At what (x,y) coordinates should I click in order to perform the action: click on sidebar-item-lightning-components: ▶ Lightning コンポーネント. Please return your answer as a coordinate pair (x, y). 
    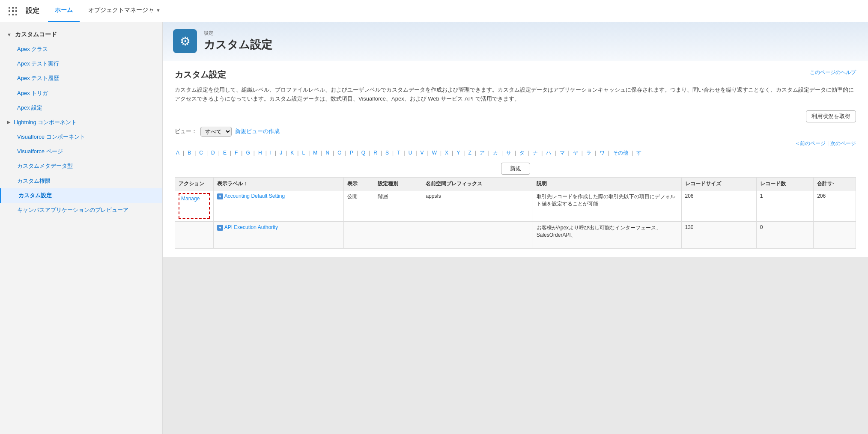
    Looking at the image, I should click on (81, 122).